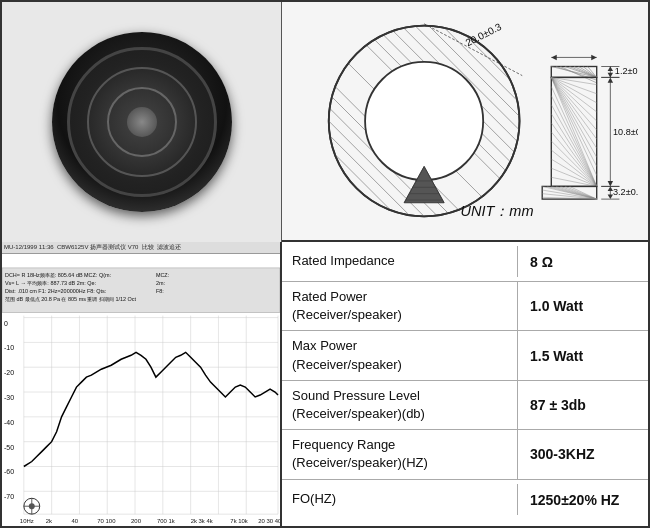 This screenshot has height=528, width=650. Describe the element at coordinates (142, 122) in the screenshot. I see `speaker-center` at that location.